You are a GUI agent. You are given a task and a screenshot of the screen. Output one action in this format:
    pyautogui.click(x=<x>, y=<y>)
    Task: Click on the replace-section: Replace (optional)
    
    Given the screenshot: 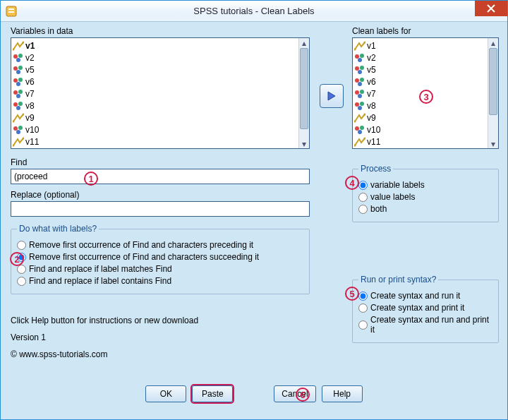 What is the action you would take?
    pyautogui.click(x=160, y=203)
    